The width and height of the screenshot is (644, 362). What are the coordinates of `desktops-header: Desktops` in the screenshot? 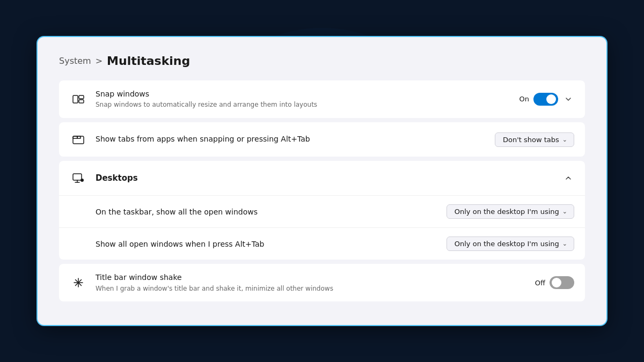 It's located at (322, 178).